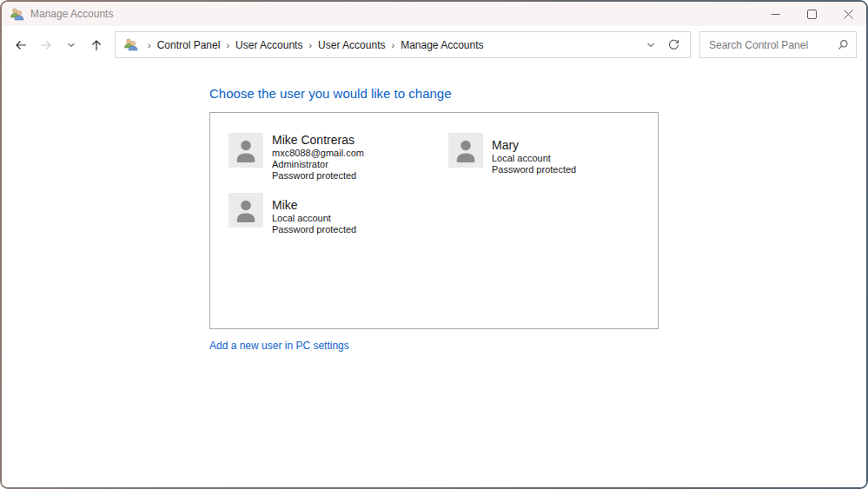  I want to click on refresh-icon, so click(674, 45).